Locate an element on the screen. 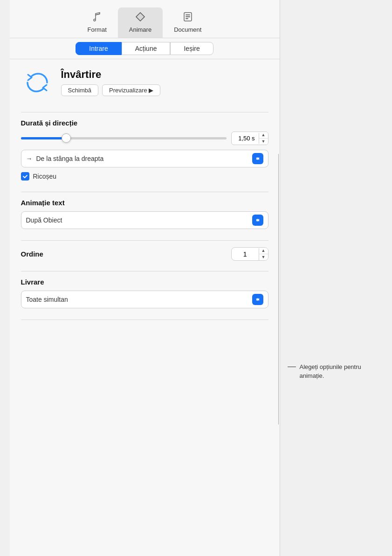 The width and height of the screenshot is (392, 556). stepper-arrows: ▲ ▼ is located at coordinates (264, 138).